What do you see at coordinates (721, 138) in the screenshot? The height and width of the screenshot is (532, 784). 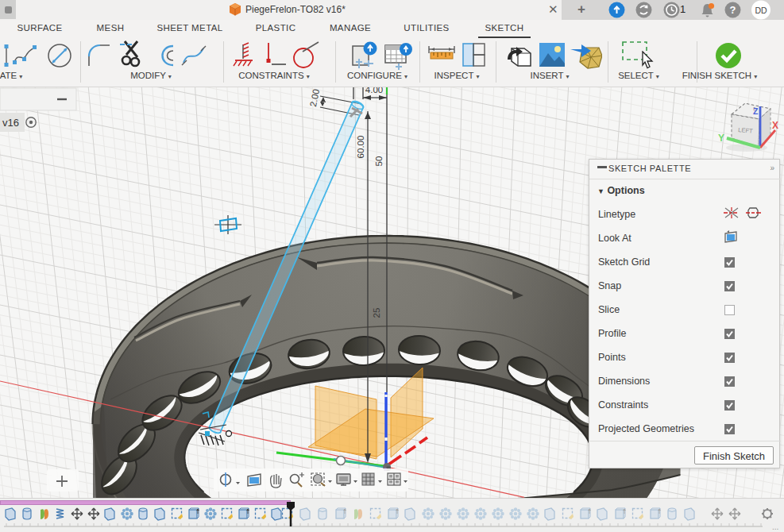 I see `svg-text: Y` at bounding box center [721, 138].